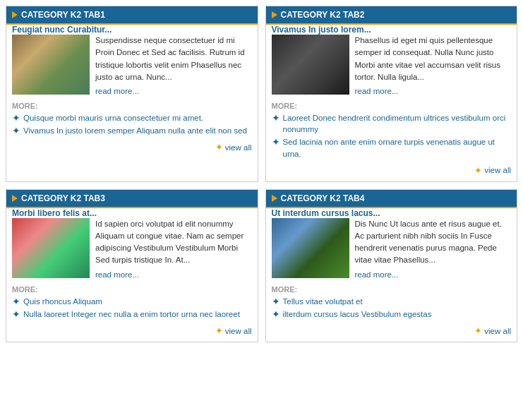 The image size is (523, 420). What do you see at coordinates (392, 136) in the screenshot?
I see `more-list: ✦ Laoreet Donec hendrerit condimentum ul…` at bounding box center [392, 136].